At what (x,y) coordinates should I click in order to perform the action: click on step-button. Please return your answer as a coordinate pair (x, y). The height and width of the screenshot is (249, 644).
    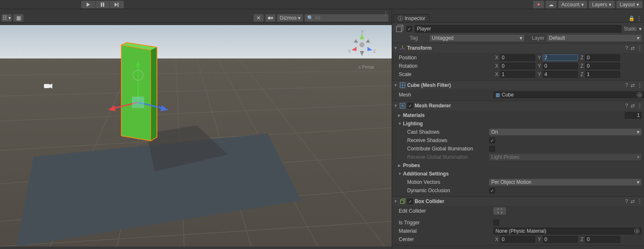
    Looking at the image, I should click on (117, 5).